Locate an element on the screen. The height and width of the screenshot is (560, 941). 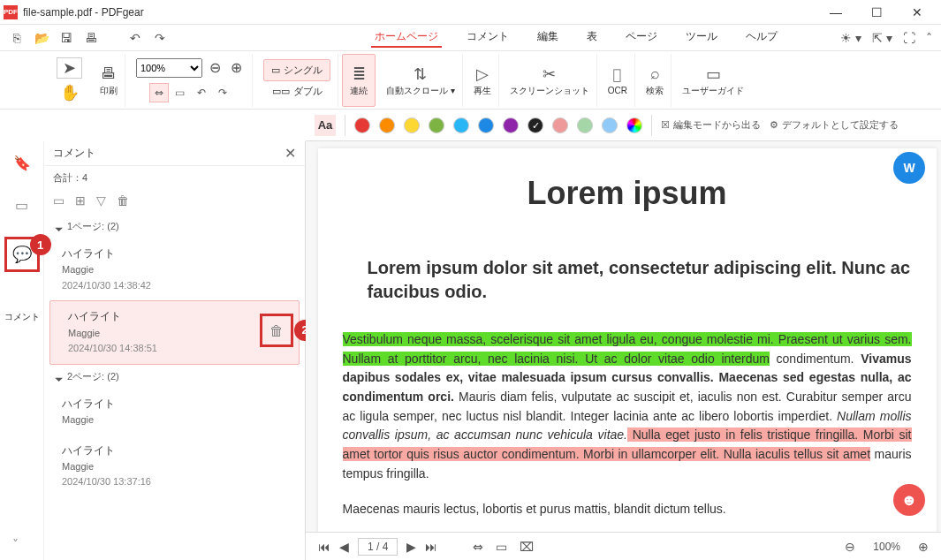
color-green is located at coordinates (436, 125).